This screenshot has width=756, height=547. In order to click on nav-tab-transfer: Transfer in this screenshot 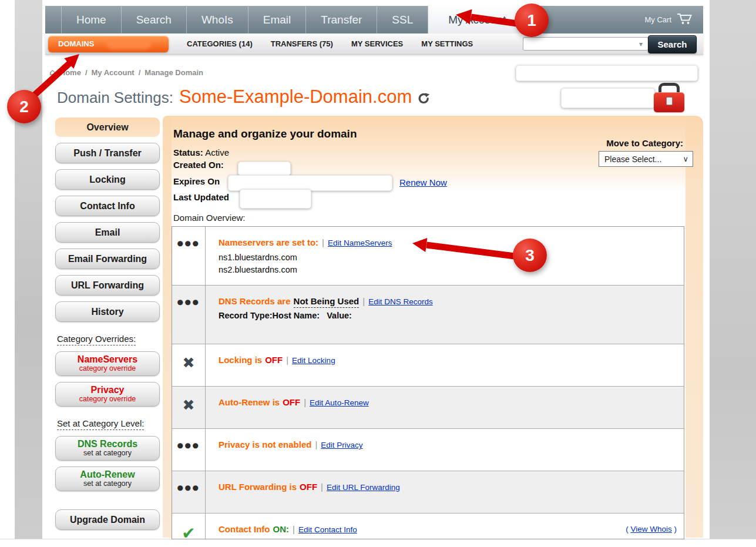, I will do `click(342, 20)`.